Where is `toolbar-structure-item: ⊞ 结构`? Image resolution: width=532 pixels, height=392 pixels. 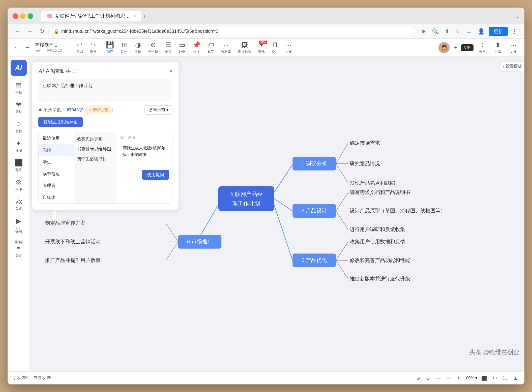
toolbar-structure-item: ⊞ 结构 is located at coordinates (124, 47).